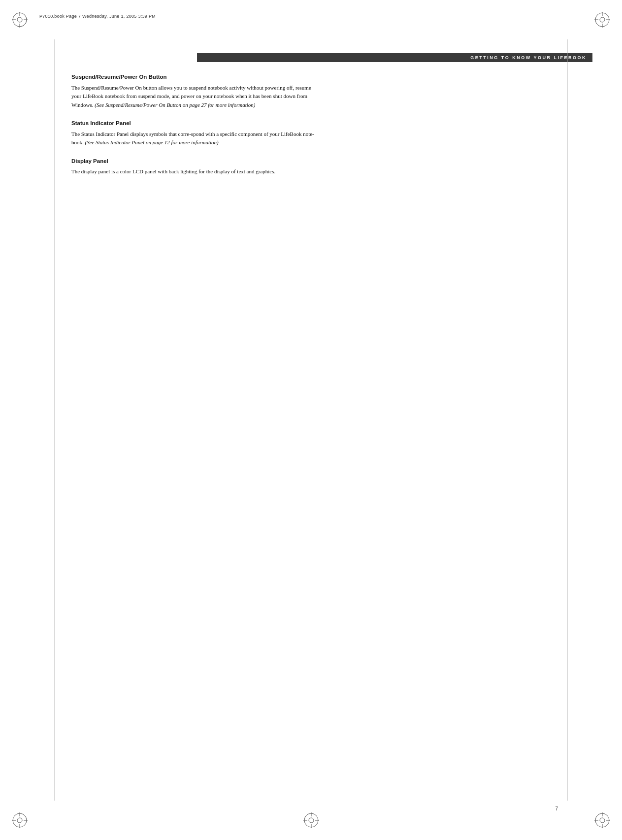 The image size is (622, 840). I want to click on page-number: 7, so click(557, 808).